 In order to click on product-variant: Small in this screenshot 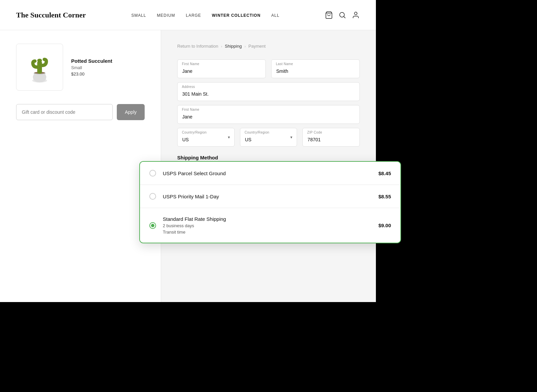, I will do `click(108, 68)`.